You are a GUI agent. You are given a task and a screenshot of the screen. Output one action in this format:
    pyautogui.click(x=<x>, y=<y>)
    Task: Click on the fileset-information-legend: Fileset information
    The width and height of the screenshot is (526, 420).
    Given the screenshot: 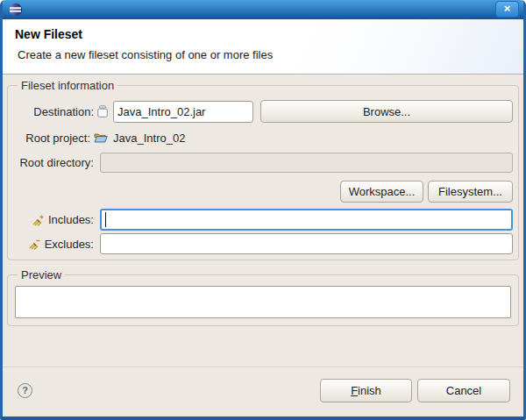 What is the action you would take?
    pyautogui.click(x=68, y=86)
    